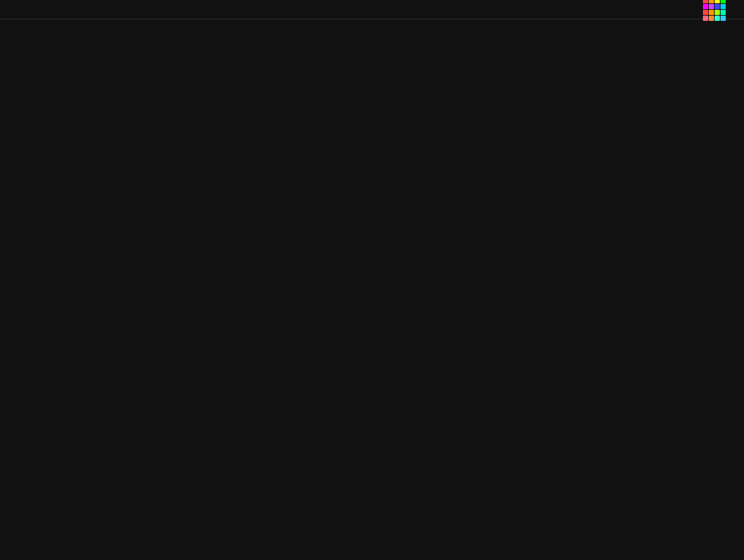  I want to click on header, so click(372, 10).